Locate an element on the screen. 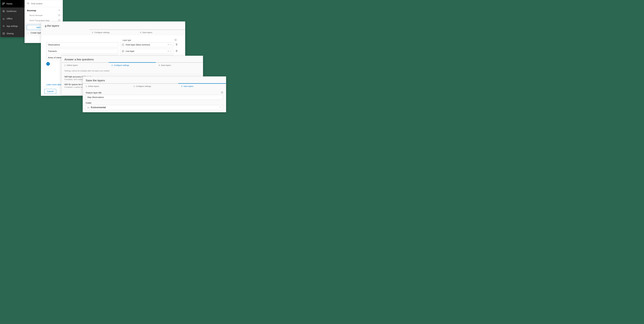 This screenshot has width=644, height=324. layer-row: Line layer is located at coordinates (114, 51).